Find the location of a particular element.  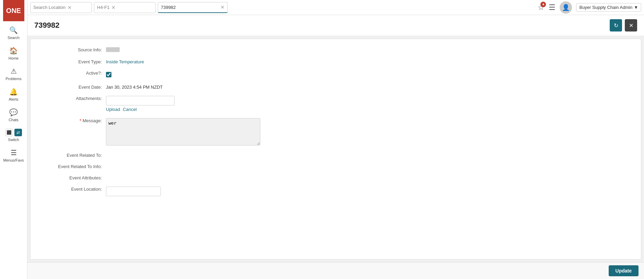

topbar: Search Location ✕ H4-F1 ✕ ✕ ☆ ★ ☰ 👤 Buye… is located at coordinates (336, 8).